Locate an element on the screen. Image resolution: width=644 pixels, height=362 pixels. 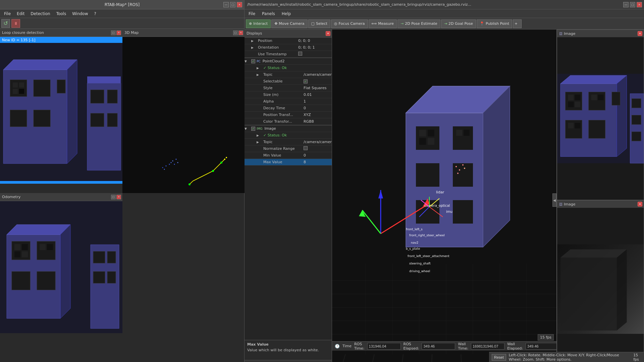
focus-camera-btn: ◎ Focus Camera is located at coordinates (350, 24).